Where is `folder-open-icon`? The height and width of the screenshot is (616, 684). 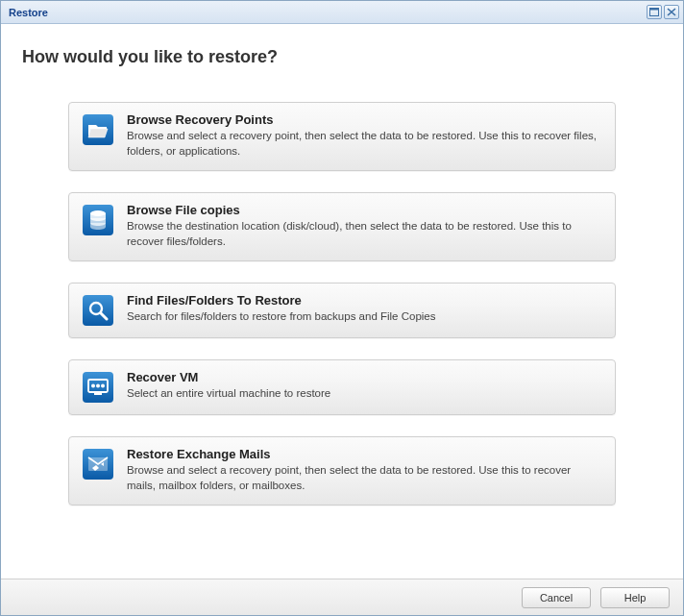 folder-open-icon is located at coordinates (98, 130).